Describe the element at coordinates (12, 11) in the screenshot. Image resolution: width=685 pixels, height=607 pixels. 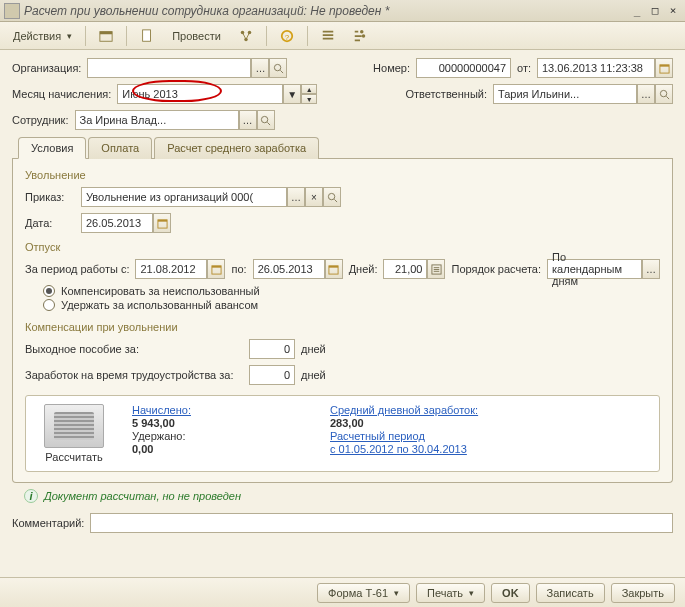
I see `app-icon` at that location.